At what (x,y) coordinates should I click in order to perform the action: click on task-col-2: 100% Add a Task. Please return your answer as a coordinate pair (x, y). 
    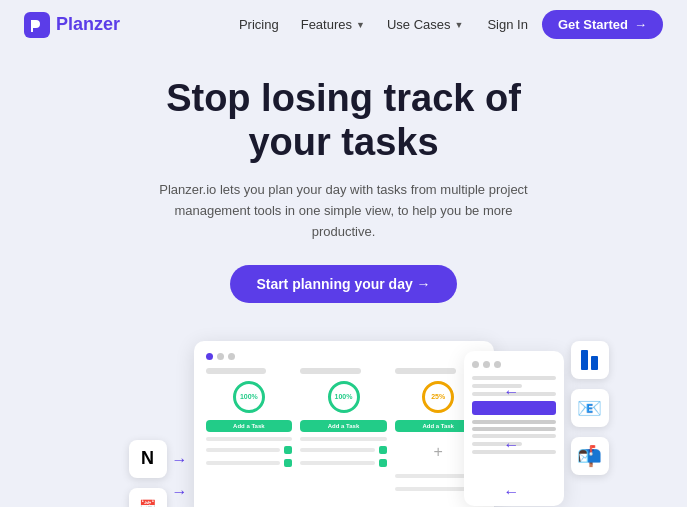
    Looking at the image, I should click on (344, 430).